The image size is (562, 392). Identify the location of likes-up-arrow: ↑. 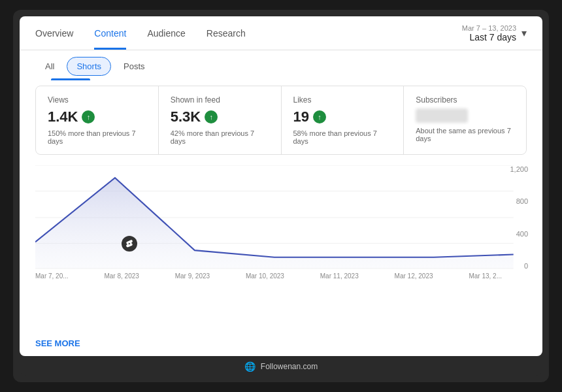
(320, 117).